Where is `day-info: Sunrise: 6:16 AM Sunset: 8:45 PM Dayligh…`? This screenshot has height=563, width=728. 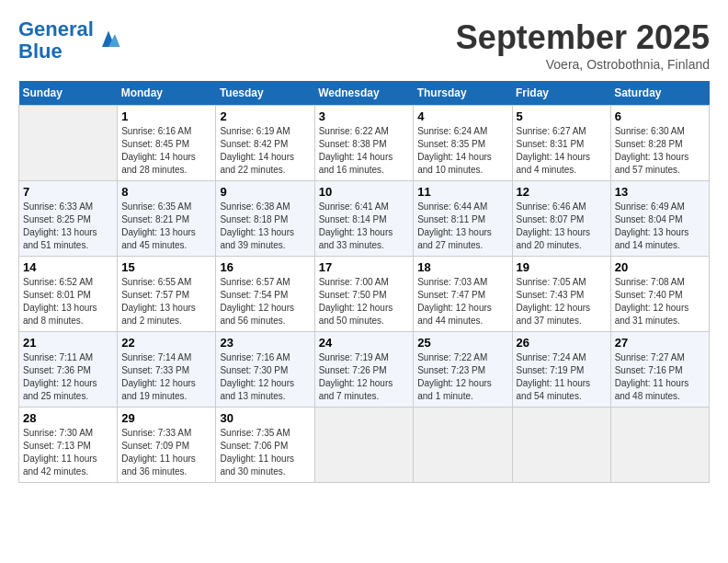
day-info: Sunrise: 6:16 AM Sunset: 8:45 PM Dayligh… is located at coordinates (166, 151).